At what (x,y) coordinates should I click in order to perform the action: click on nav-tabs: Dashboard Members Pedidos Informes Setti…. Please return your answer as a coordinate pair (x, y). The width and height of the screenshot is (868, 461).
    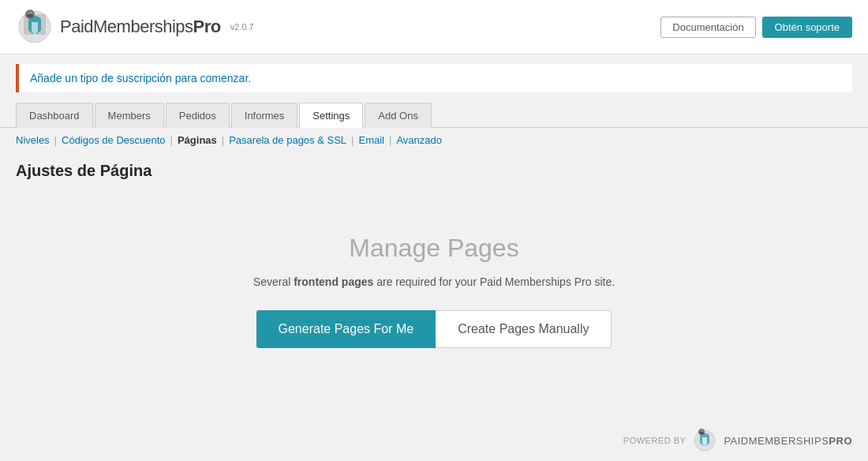
    Looking at the image, I should click on (434, 115).